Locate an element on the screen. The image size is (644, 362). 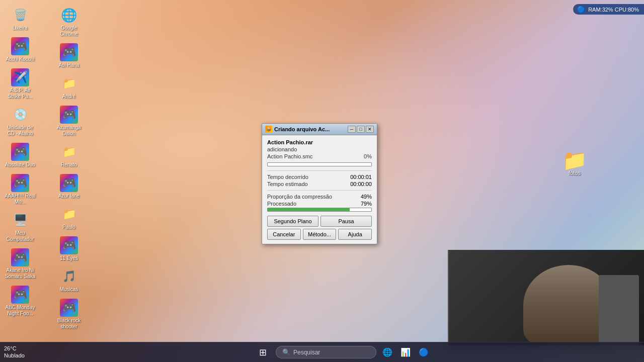
weather-condition: Nublado is located at coordinates (14, 356).